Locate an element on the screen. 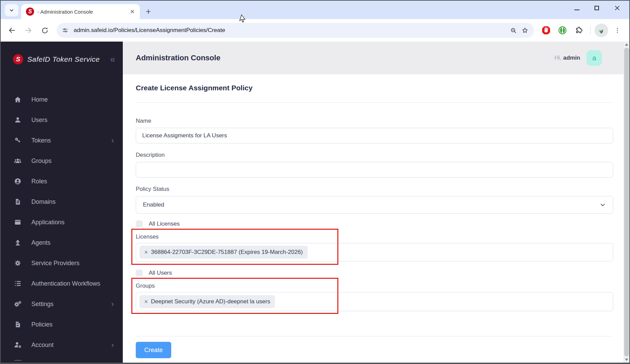  license-chip-text: 368864-22703F-3C29DE-751887 (Expires 19-… is located at coordinates (227, 252).